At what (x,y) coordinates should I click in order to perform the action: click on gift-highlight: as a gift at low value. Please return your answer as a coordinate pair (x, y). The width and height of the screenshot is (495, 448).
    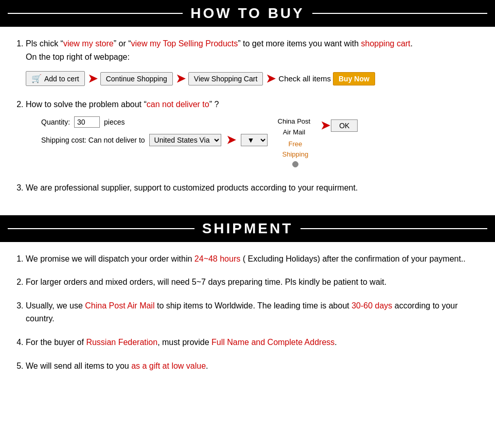
    Looking at the image, I should click on (169, 366).